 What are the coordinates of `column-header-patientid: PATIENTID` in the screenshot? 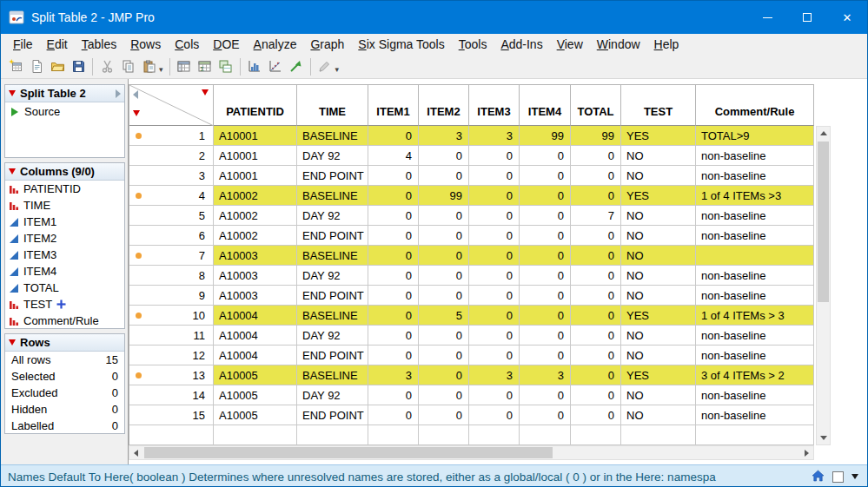 It's located at (255, 106).